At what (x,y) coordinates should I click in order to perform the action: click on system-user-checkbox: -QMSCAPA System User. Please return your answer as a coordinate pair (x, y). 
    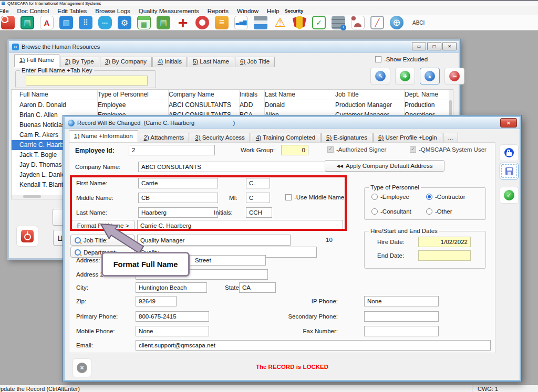
    Looking at the image, I should click on (448, 150).